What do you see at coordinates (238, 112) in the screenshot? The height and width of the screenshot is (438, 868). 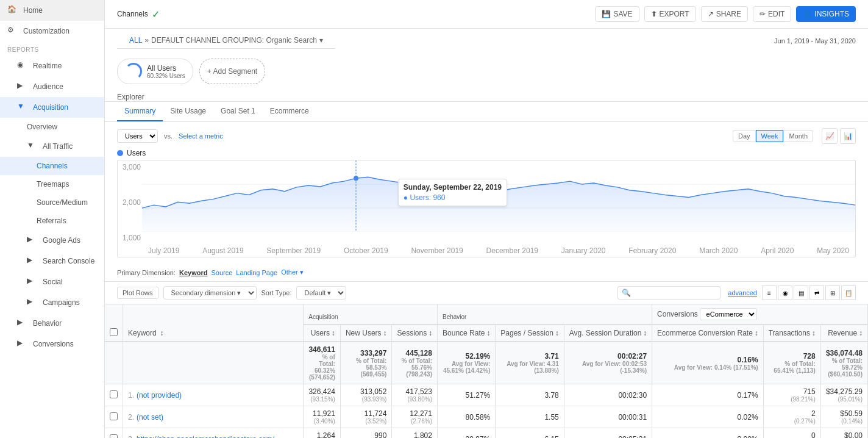 I see `tab-goal-set-1: Goal Set 1` at bounding box center [238, 112].